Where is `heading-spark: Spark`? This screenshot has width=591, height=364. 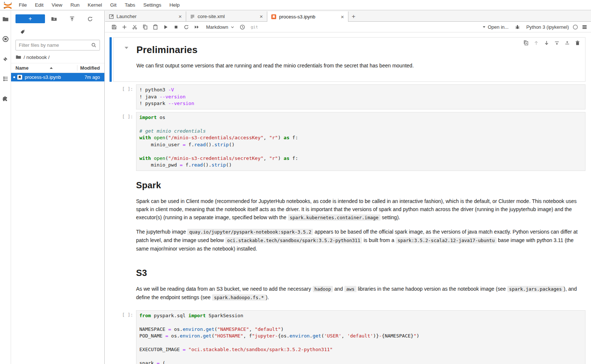 heading-spark: Spark is located at coordinates (361, 185).